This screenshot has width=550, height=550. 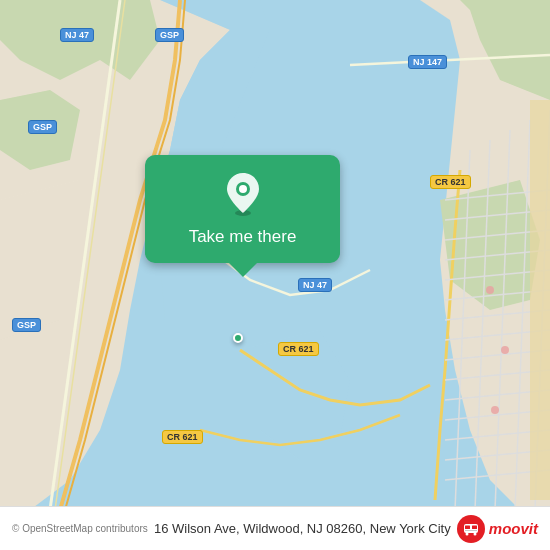 I want to click on location-dot, so click(x=238, y=338).